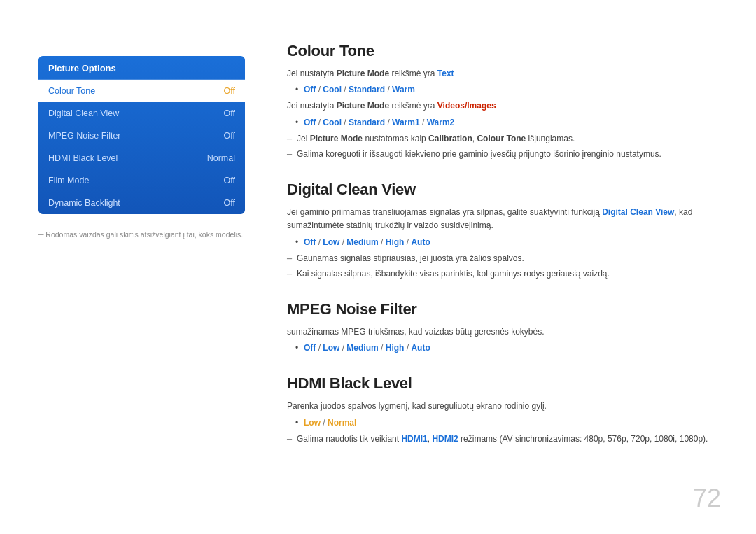 Image resolution: width=756 pixels, height=534 pixels. What do you see at coordinates (504, 406) in the screenshot?
I see `hdmi-black-level-intro: Parenka juodos spalvos lygmenį, kad sure…` at bounding box center [504, 406].